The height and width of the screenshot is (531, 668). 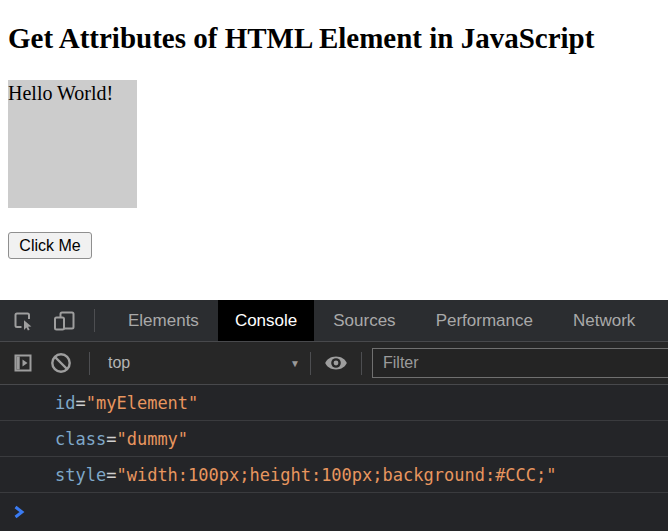 What do you see at coordinates (201, 363) in the screenshot?
I see `execution-context-selector: top ▼` at bounding box center [201, 363].